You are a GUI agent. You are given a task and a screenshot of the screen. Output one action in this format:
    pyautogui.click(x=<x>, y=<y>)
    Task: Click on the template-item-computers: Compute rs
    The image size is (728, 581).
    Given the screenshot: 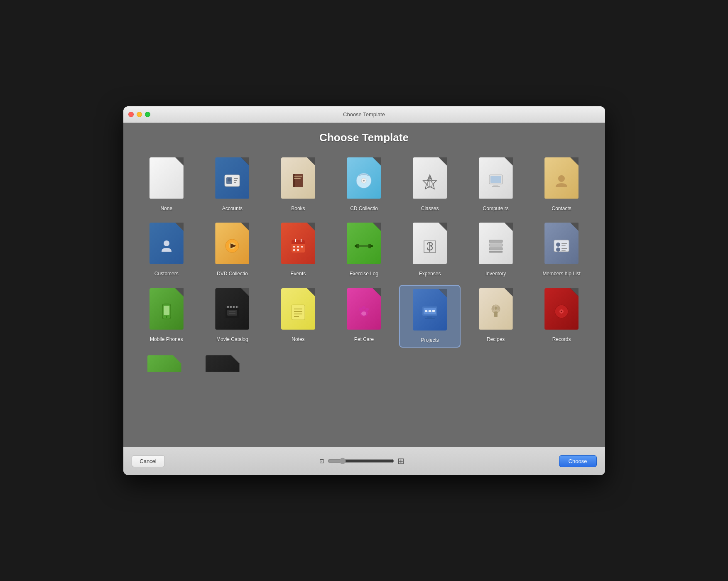 What is the action you would take?
    pyautogui.click(x=496, y=185)
    